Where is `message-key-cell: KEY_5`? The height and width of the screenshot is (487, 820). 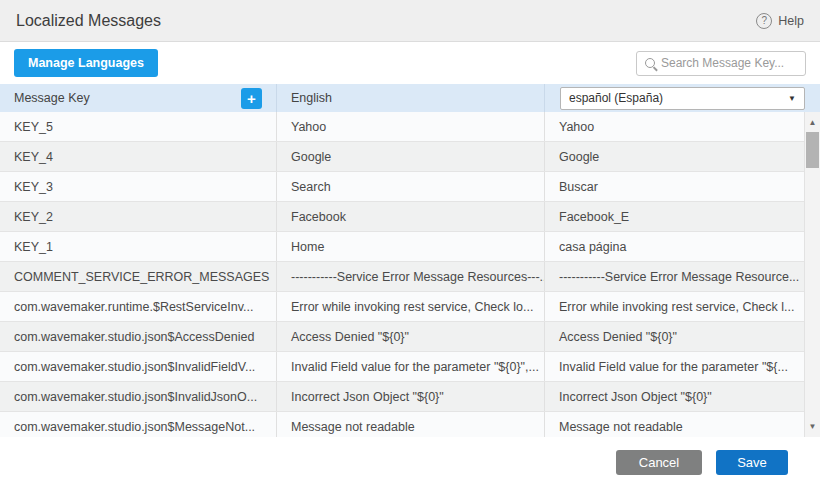
message-key-cell: KEY_5 is located at coordinates (138, 126).